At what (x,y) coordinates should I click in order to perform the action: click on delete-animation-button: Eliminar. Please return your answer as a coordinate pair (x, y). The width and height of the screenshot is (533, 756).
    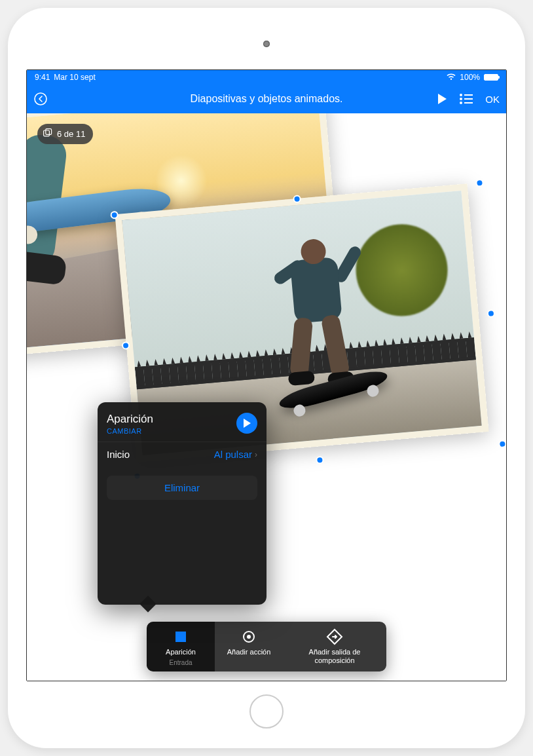
    Looking at the image, I should click on (182, 487).